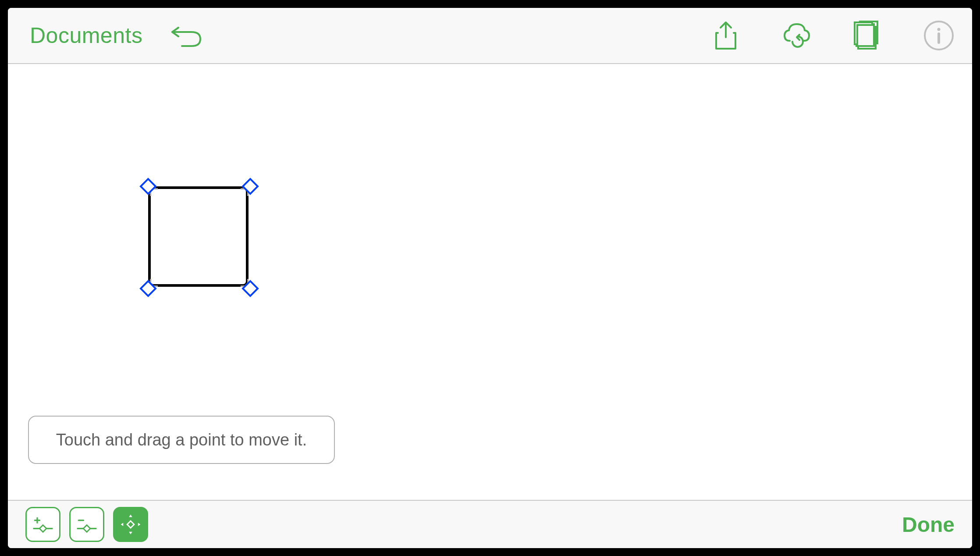  What do you see at coordinates (86, 36) in the screenshot?
I see `documents-button: Documents` at bounding box center [86, 36].